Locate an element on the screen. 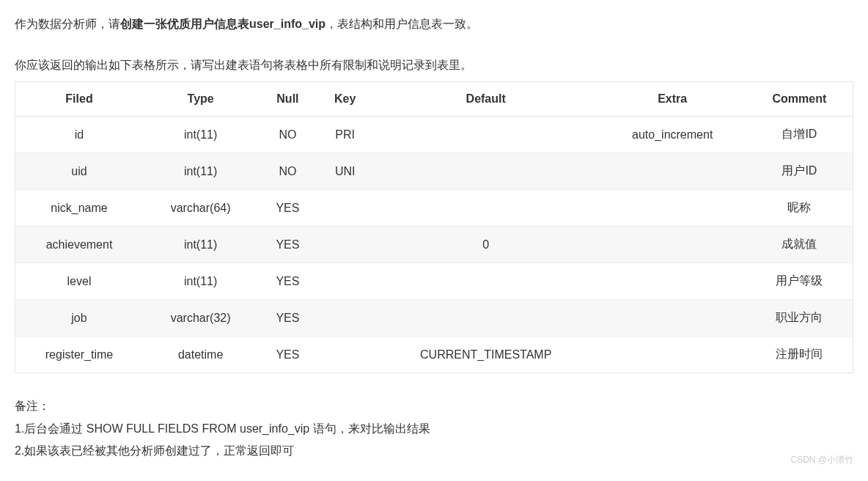  table-cell: 用户等级 is located at coordinates (800, 282).